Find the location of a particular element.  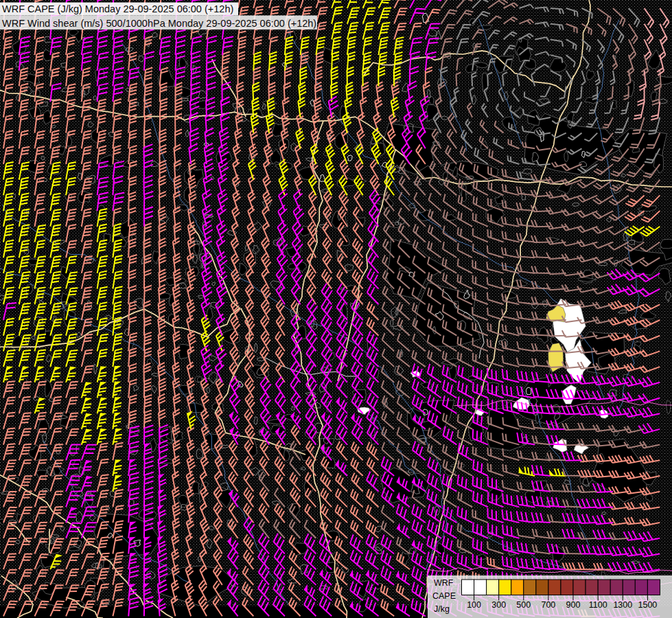

svg-text:WRF CAPE (J/kg) Monday 29-09-2: WRF CAPE (J/kg) Monday 29-09-2025 06:00 … is located at coordinates (118, 9).